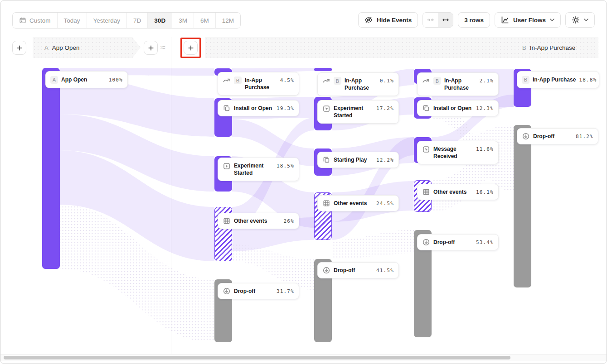  Describe the element at coordinates (458, 192) in the screenshot. I see `node-other-events: Other events16.1%` at that location.